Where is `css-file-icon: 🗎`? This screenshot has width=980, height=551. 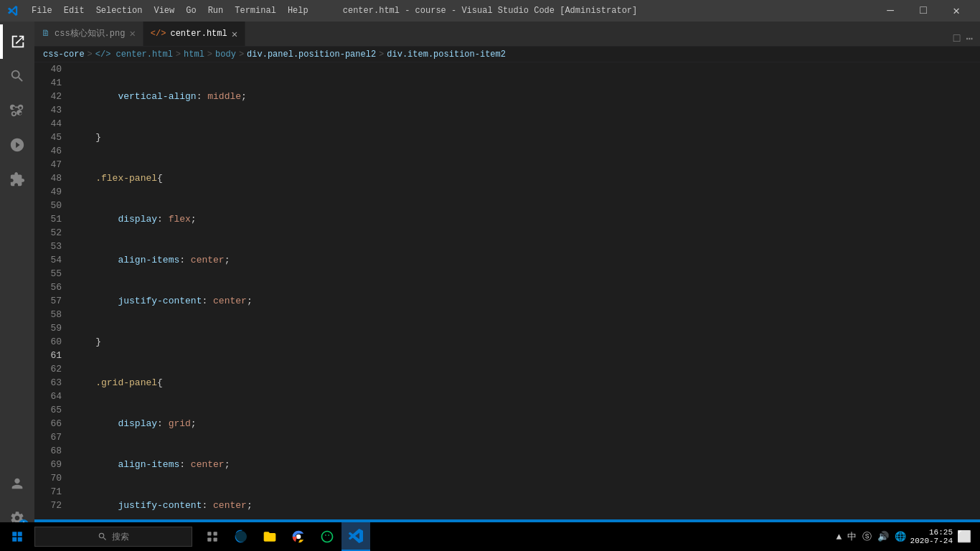
css-file-icon: 🗎 is located at coordinates (46, 33).